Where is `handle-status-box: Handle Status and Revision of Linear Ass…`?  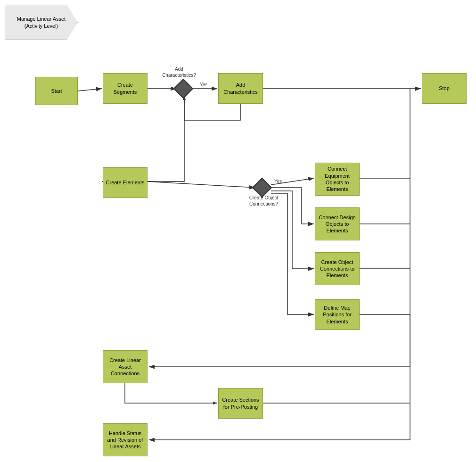 handle-status-box: Handle Status and Revision of Linear Ass… is located at coordinates (125, 440).